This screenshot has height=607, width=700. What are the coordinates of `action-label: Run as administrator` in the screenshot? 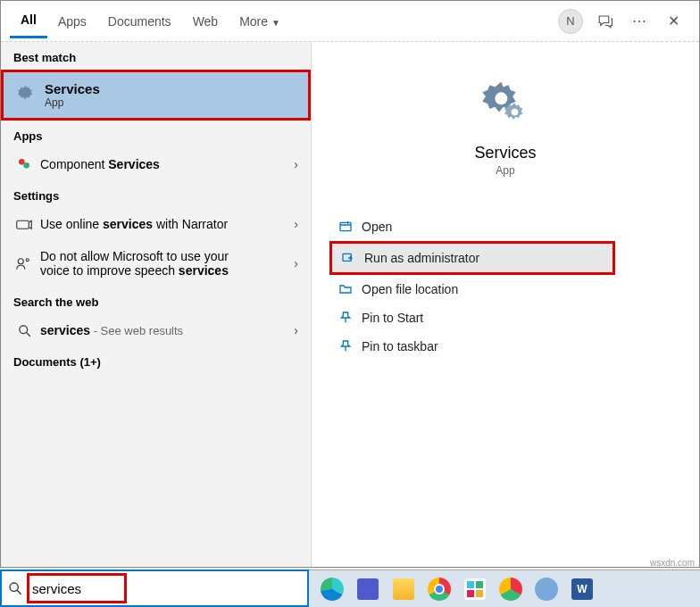 It's located at (421, 258).